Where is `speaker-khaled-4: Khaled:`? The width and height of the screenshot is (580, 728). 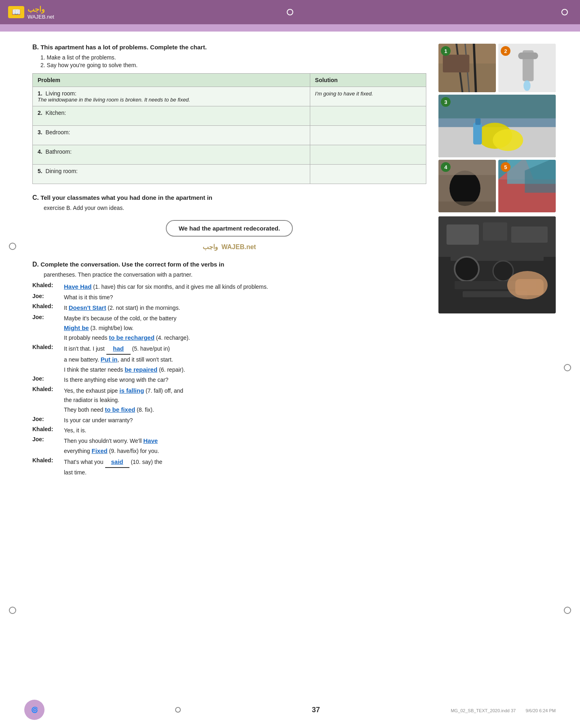 speaker-khaled-4: Khaled: is located at coordinates (47, 400).